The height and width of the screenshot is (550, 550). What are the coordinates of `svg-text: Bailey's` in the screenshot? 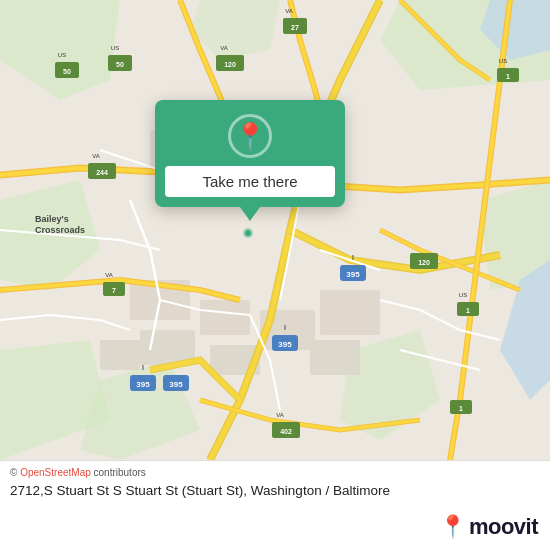 It's located at (52, 219).